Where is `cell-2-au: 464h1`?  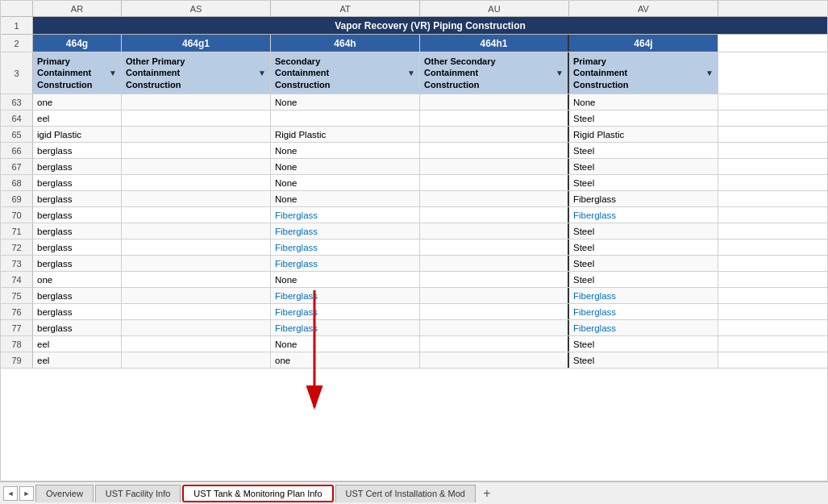
cell-2-au: 464h1 is located at coordinates (495, 44).